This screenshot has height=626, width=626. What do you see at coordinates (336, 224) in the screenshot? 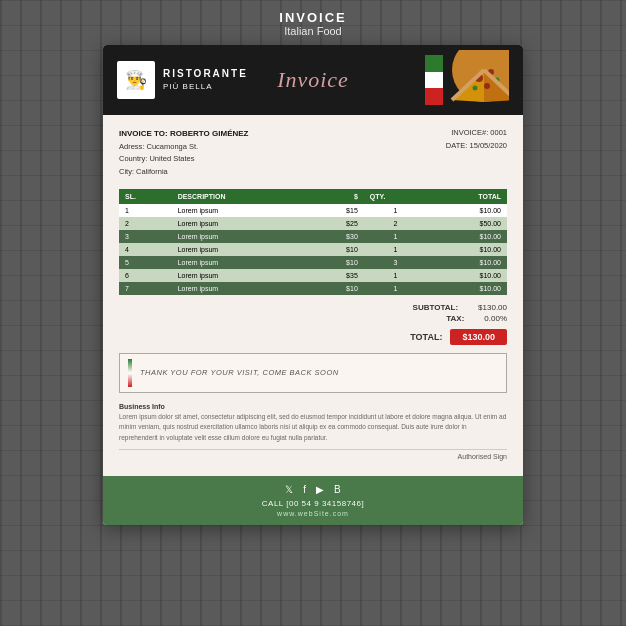
I see `cell-price: $25` at bounding box center [336, 224].